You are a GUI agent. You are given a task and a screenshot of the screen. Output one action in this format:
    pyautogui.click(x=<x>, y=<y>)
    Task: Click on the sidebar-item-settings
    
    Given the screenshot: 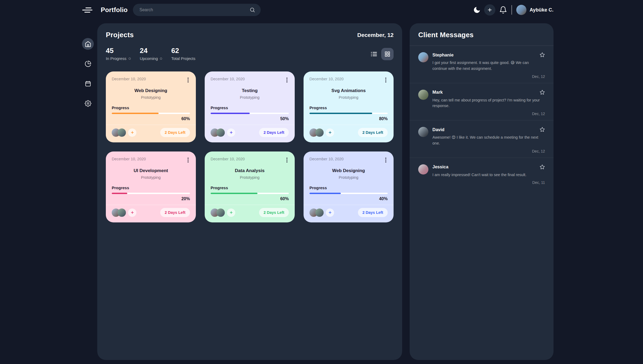 What is the action you would take?
    pyautogui.click(x=88, y=103)
    